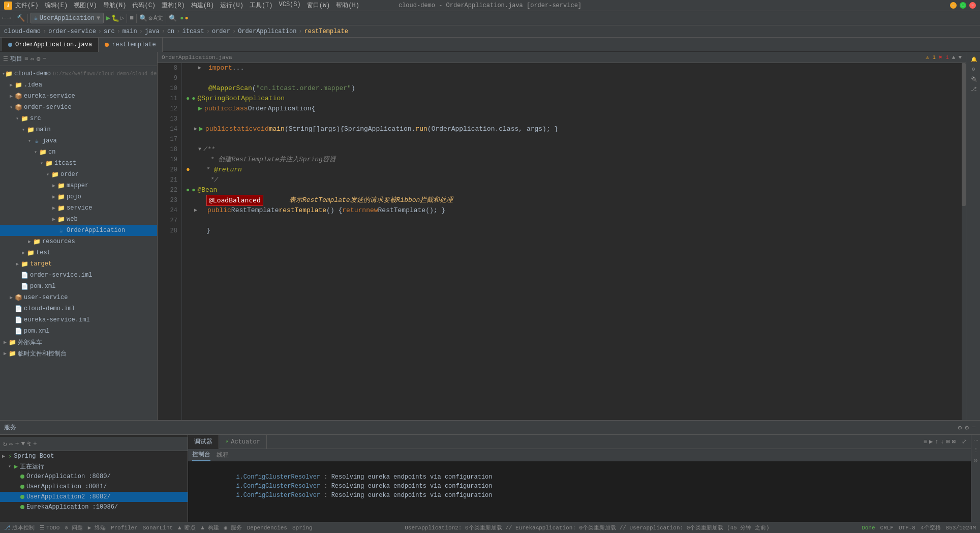  I want to click on toolbar-build: 🔨, so click(21, 18).